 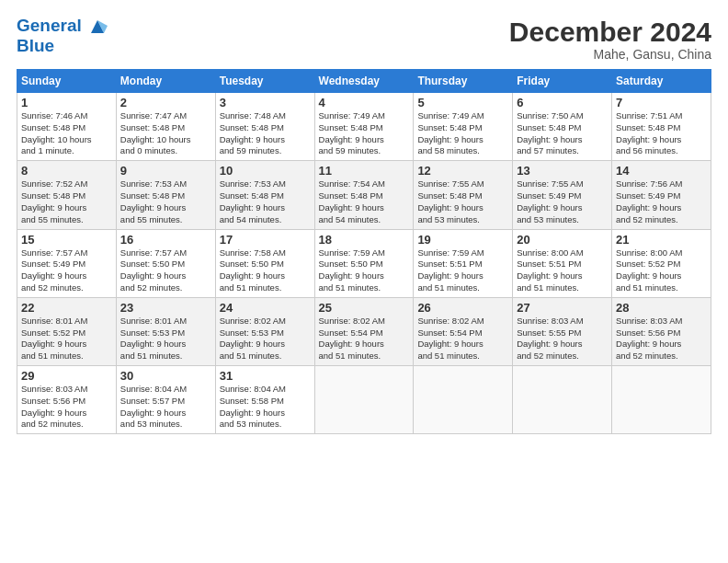 What do you see at coordinates (265, 331) in the screenshot?
I see `day-cell: 24Sunrise: 8:02 AM Sunset: 5:53 PM Dayli…` at bounding box center [265, 331].